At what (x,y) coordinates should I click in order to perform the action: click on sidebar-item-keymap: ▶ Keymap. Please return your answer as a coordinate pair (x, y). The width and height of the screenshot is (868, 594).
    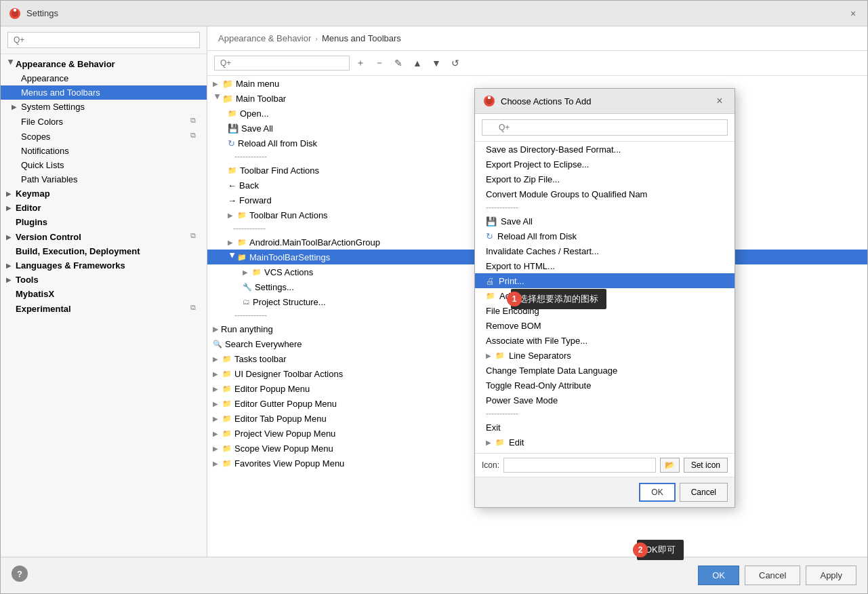
    Looking at the image, I should click on (104, 194).